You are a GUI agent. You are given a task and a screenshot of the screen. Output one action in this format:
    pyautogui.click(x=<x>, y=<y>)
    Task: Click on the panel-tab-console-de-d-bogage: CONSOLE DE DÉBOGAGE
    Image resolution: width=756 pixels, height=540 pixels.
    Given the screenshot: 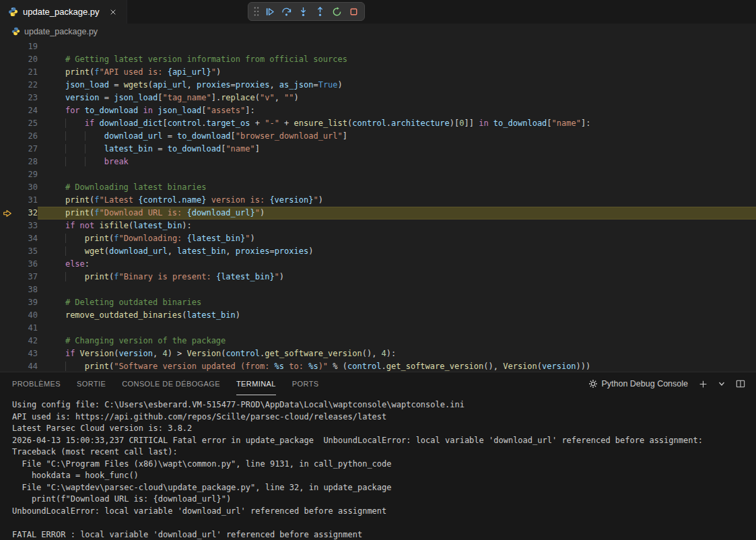 What is the action you would take?
    pyautogui.click(x=171, y=384)
    